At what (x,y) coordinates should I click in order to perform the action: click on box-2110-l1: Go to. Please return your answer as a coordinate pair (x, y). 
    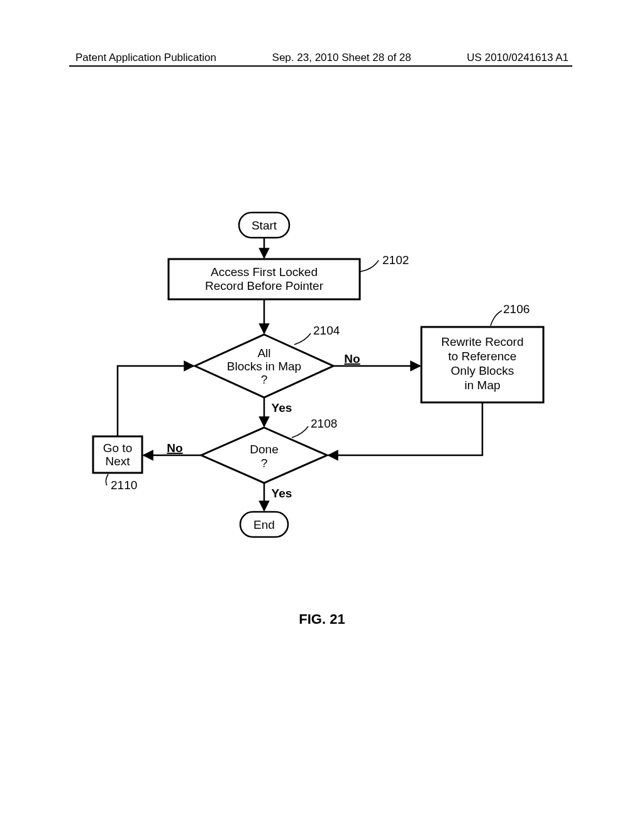
    Looking at the image, I should click on (118, 448).